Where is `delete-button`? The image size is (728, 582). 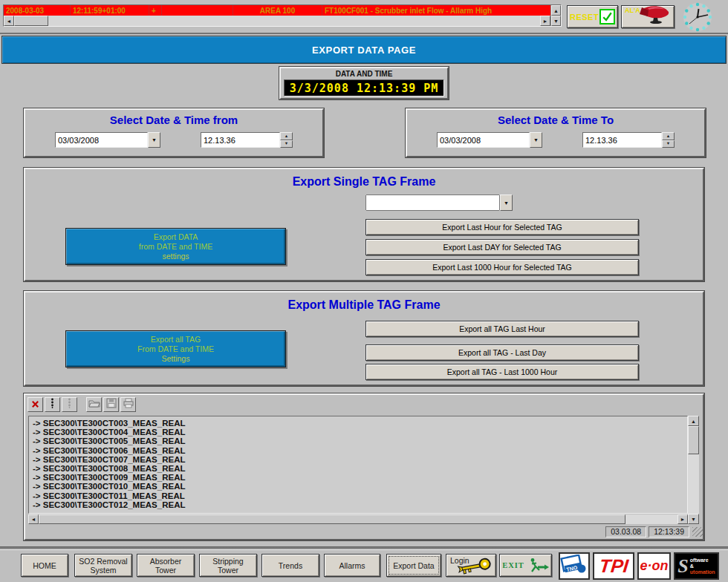
delete-button is located at coordinates (36, 405).